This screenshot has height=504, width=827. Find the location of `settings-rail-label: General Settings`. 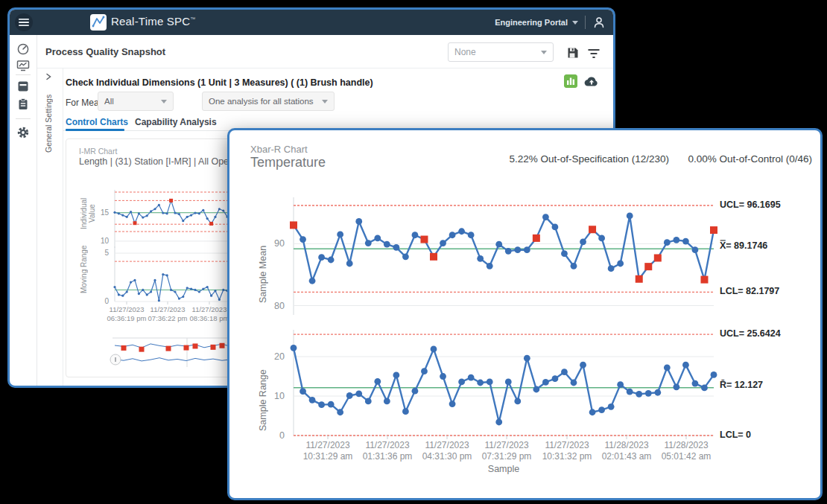

settings-rail-label: General Settings is located at coordinates (48, 119).